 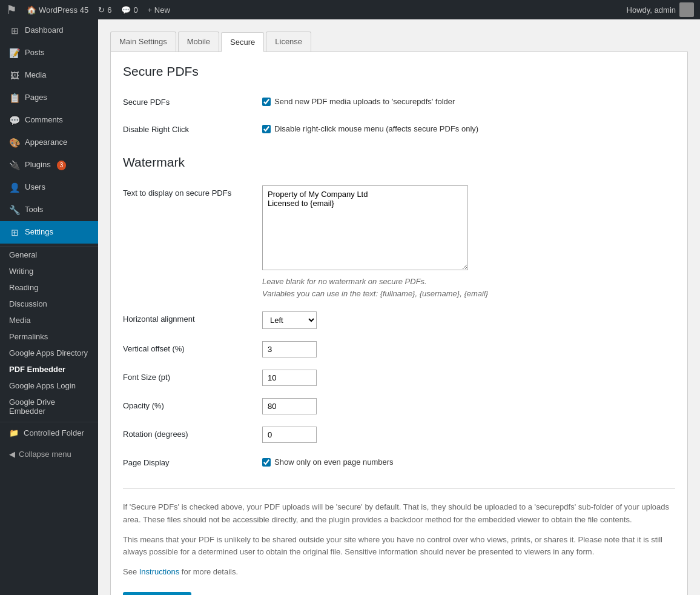 I want to click on tab-bar: Main Settings Mobile Secure License, so click(x=399, y=42).